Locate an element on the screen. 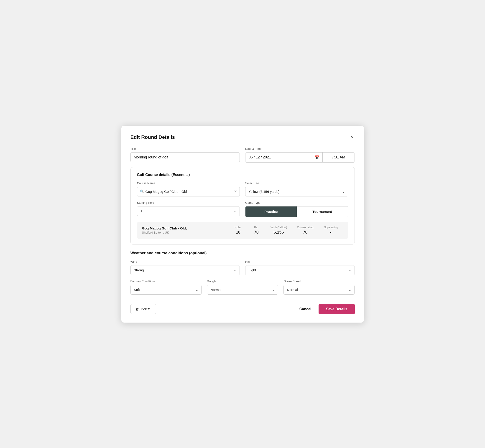  slope-rating-value: - is located at coordinates (331, 232).